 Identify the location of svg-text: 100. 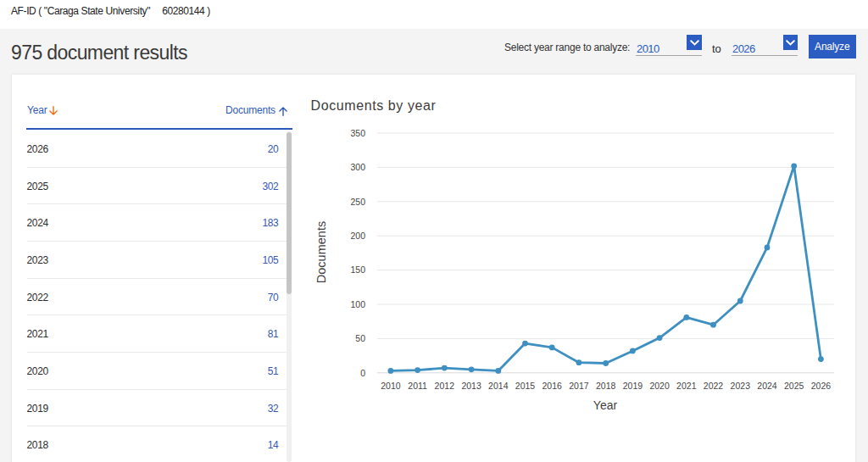
(358, 304).